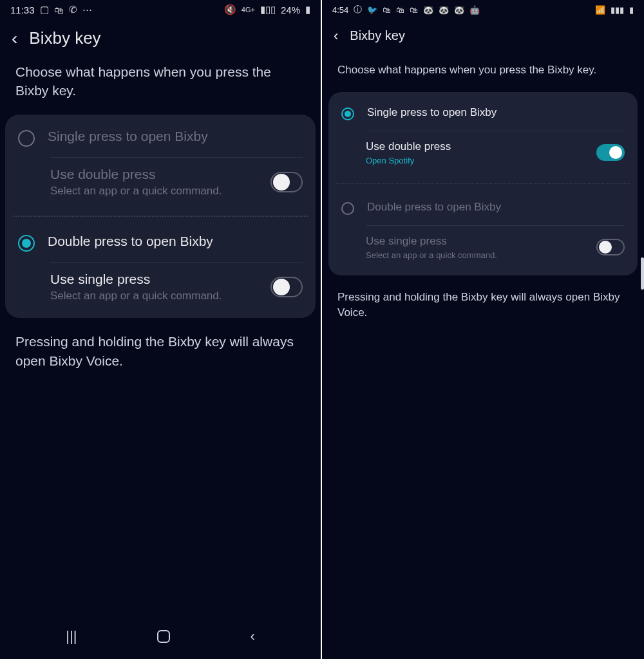  What do you see at coordinates (23, 10) in the screenshot?
I see `status-clock: 11:33` at bounding box center [23, 10].